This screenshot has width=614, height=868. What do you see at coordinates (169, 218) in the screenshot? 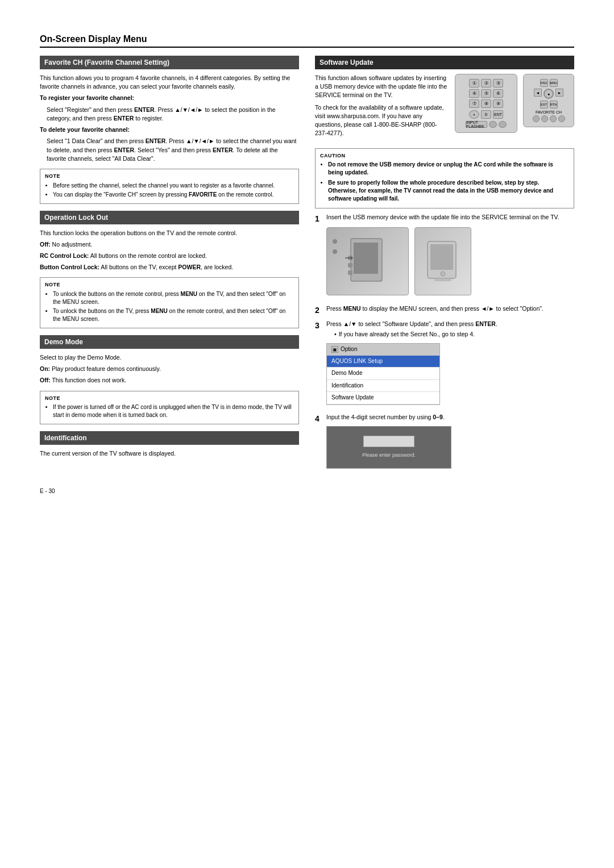
I see `operation-lockout-header: Operation Lock Out` at bounding box center [169, 218].